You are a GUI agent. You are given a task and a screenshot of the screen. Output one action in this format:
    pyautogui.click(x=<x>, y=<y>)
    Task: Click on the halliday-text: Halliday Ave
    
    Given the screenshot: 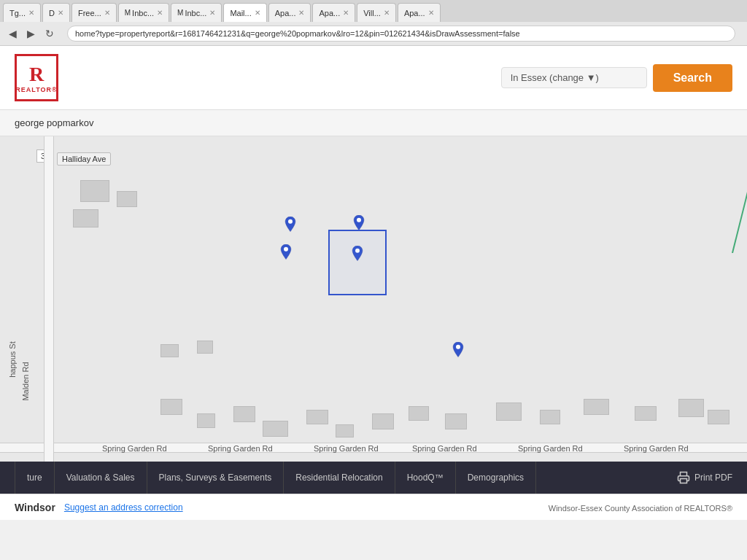 What is the action you would take?
    pyautogui.click(x=84, y=159)
    